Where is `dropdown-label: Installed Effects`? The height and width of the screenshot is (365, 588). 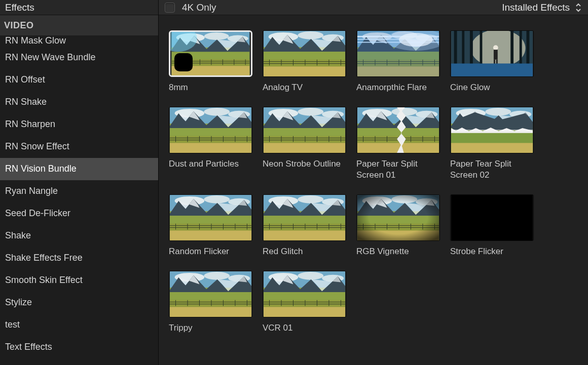
dropdown-label: Installed Effects is located at coordinates (536, 8).